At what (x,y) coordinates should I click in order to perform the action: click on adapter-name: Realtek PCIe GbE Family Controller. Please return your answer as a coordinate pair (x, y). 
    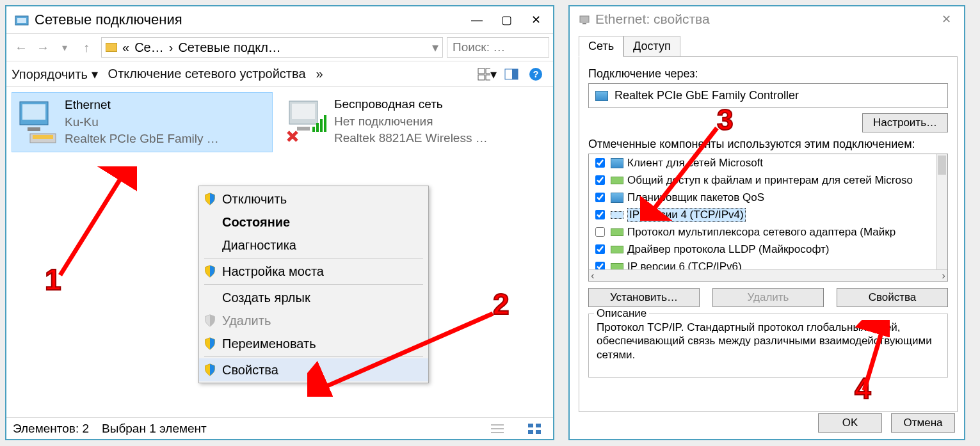
    Looking at the image, I should click on (707, 96).